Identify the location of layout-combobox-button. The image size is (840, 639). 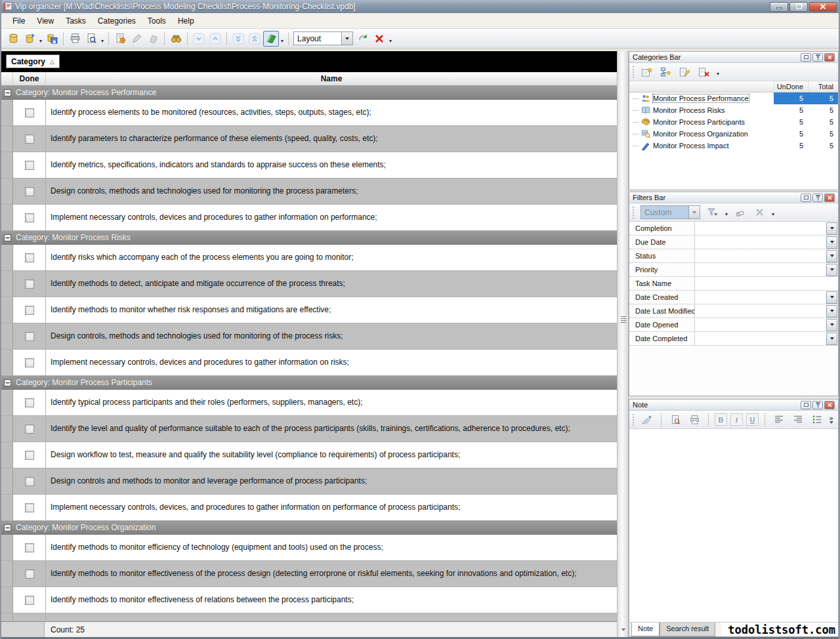
(346, 38).